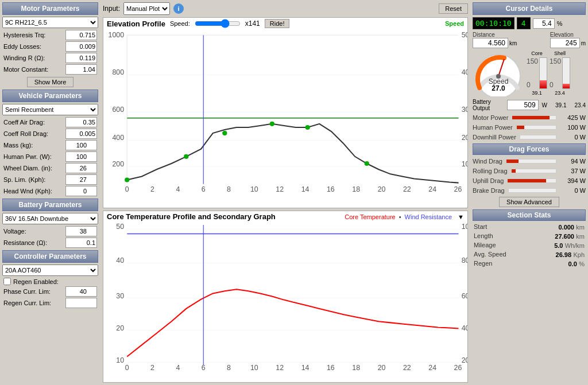 Image resolution: width=588 pixels, height=385 pixels. I want to click on phase-curr-input, so click(82, 291).